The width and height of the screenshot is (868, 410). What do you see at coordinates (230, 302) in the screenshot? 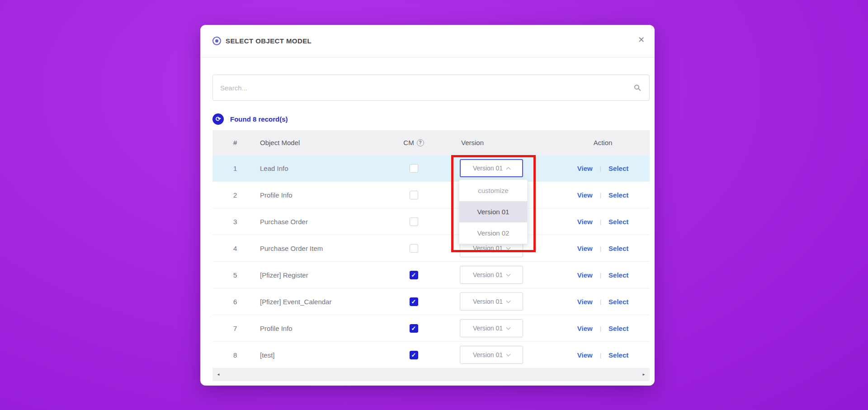
I see `row-index: 6` at bounding box center [230, 302].